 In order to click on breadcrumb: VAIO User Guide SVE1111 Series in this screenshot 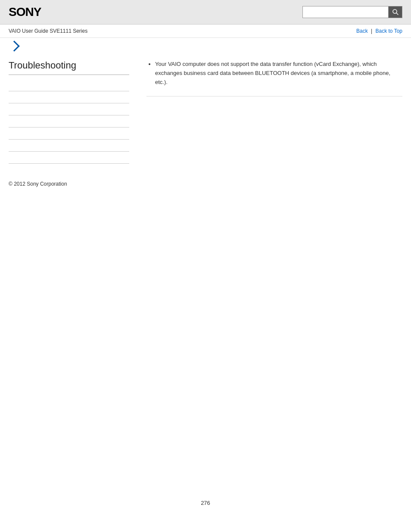, I will do `click(48, 31)`.